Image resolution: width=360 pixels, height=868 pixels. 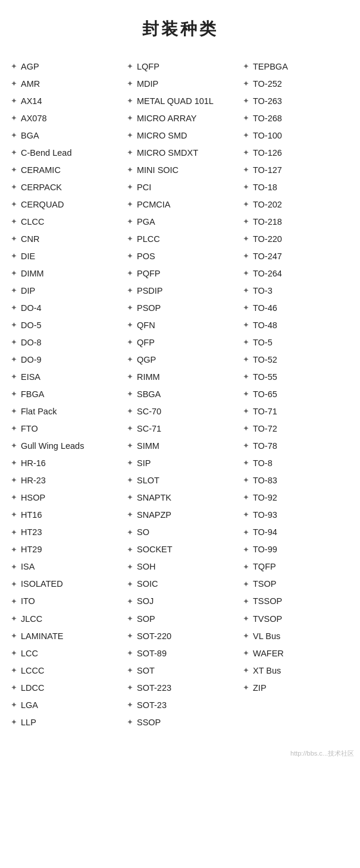 I want to click on list-item: ✦TO-127, so click(x=296, y=170).